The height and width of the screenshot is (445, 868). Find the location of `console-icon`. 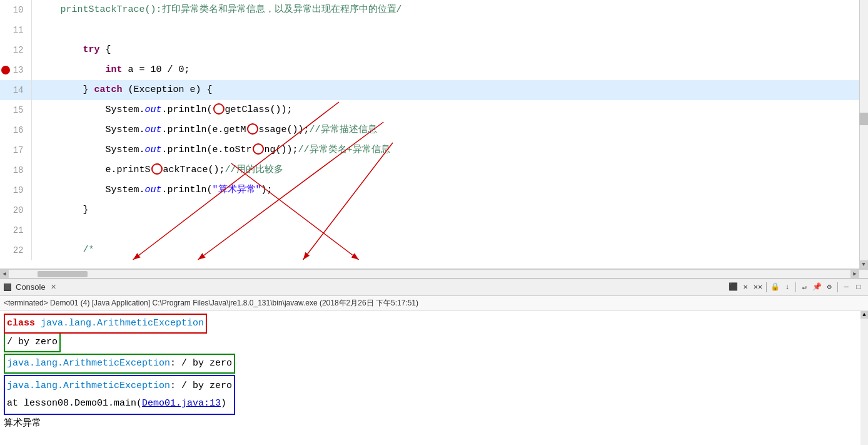

console-icon is located at coordinates (8, 287).